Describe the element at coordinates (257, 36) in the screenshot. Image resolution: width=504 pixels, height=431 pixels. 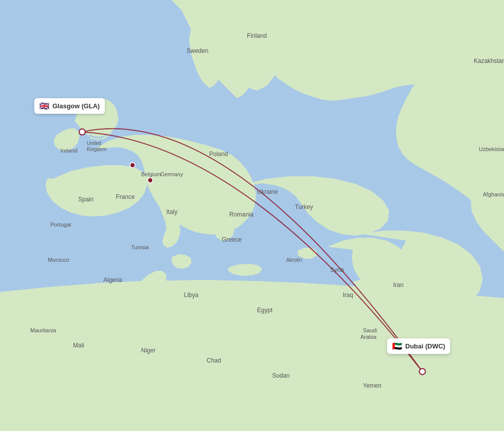
I see `finland-label: Finland` at that location.